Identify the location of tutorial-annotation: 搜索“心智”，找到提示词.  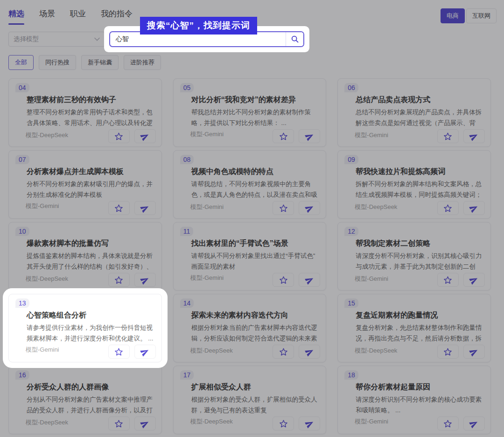
(199, 26).